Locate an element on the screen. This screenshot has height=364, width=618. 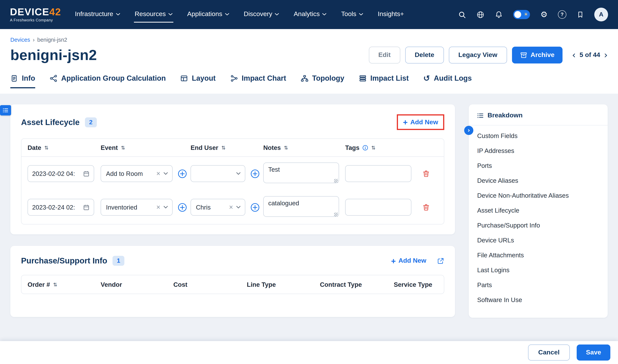
logo: DEVICE42 A Freshworks Company is located at coordinates (36, 14).